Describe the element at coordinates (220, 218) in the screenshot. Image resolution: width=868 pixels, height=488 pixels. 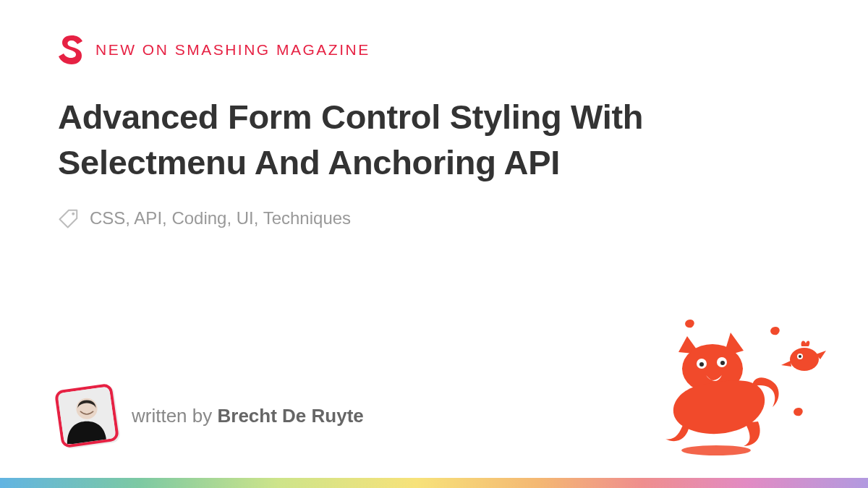
I see `tags-text: CSS, API, Coding, UI, Techniques` at that location.